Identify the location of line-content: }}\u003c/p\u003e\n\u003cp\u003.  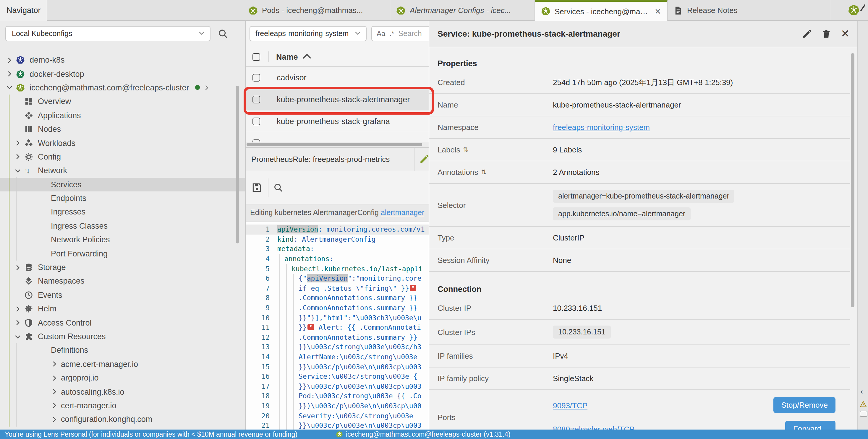
(349, 386).